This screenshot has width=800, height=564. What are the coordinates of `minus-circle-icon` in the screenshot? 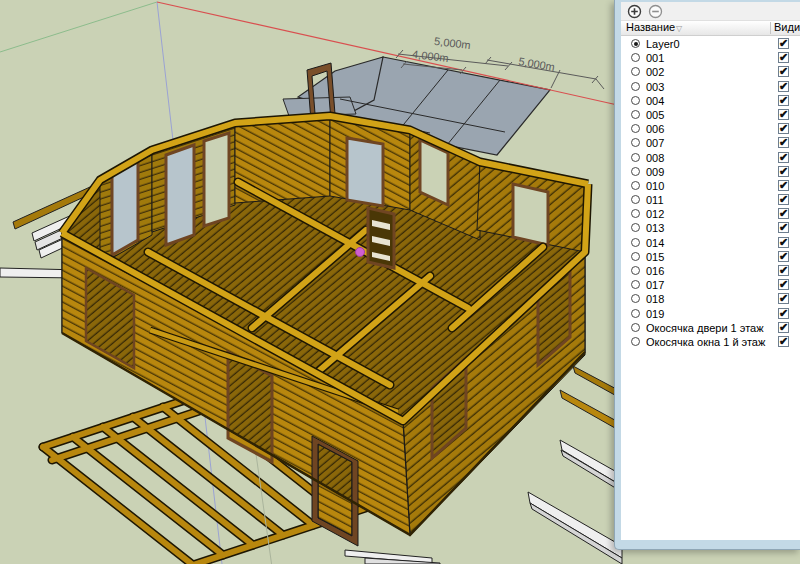 It's located at (656, 12).